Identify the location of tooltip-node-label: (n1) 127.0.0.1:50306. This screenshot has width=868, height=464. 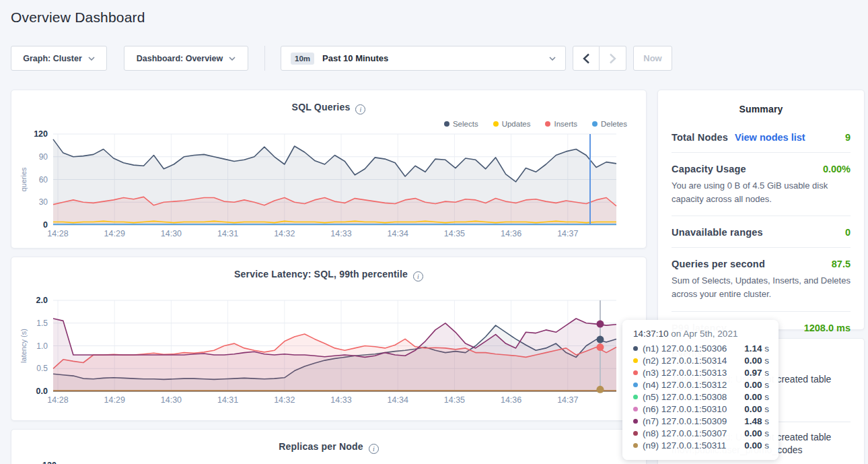
(685, 349).